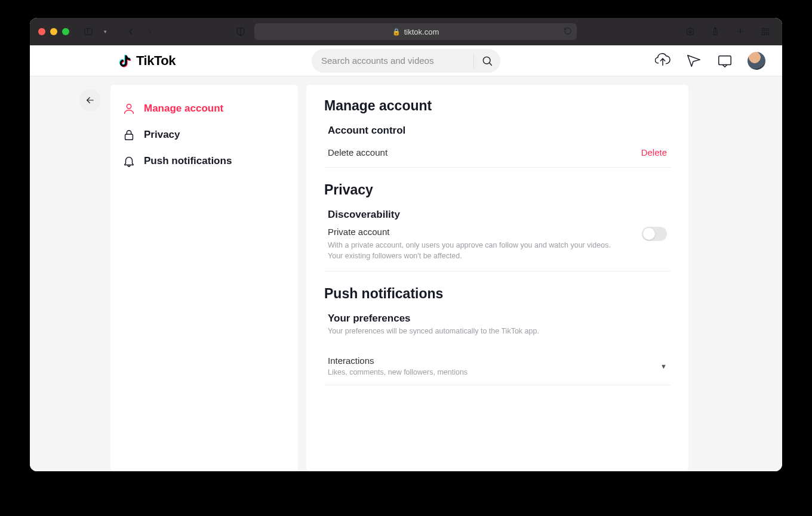 This screenshot has height=516, width=812. I want to click on search-bar, so click(406, 61).